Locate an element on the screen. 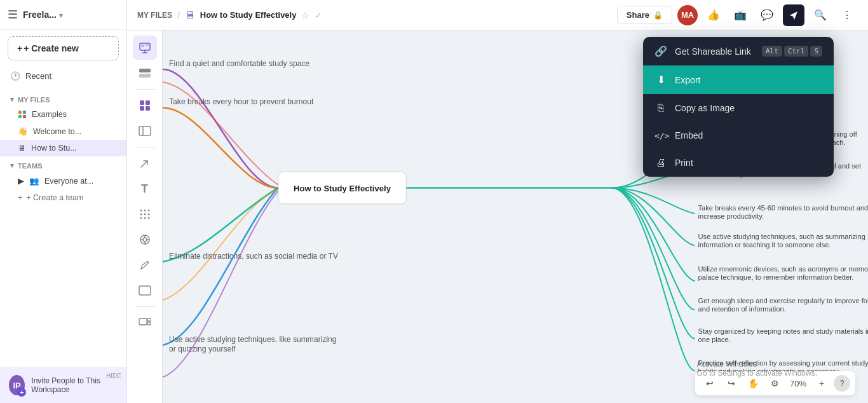 The width and height of the screenshot is (868, 403). toolbar-present-btn is located at coordinates (145, 48).